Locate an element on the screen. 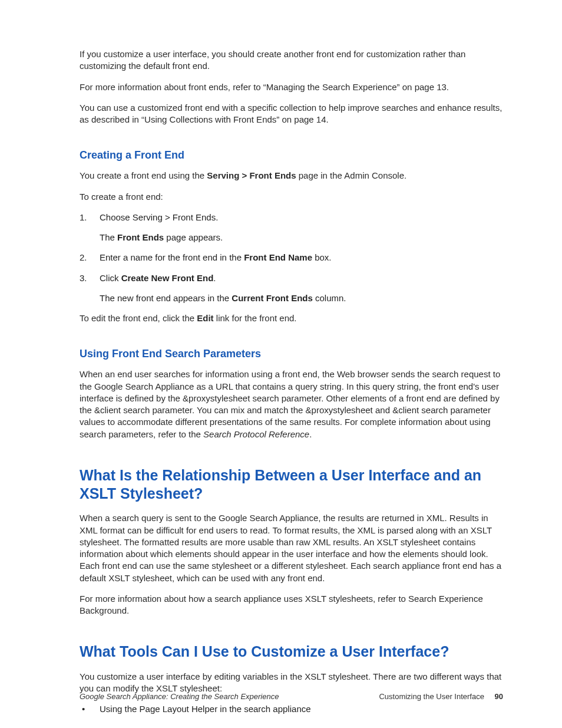 This screenshot has height=728, width=562. text-run: box. is located at coordinates (322, 257).